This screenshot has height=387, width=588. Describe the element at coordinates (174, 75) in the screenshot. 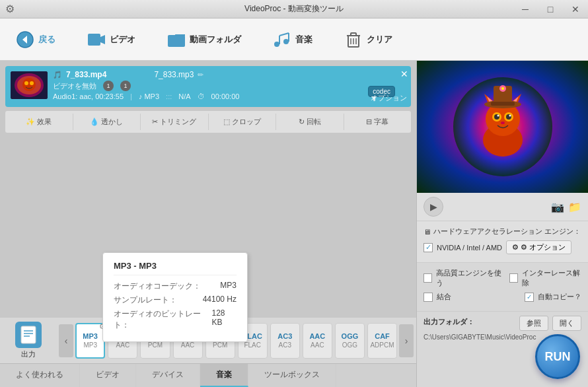

I see `output-filename: 7_833.mp3` at that location.